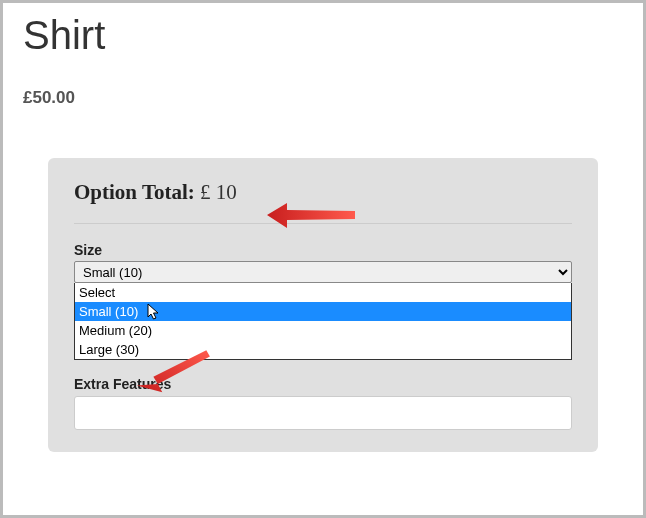  What do you see at coordinates (108, 312) in the screenshot?
I see `size-option-small-label: Small (10)` at bounding box center [108, 312].